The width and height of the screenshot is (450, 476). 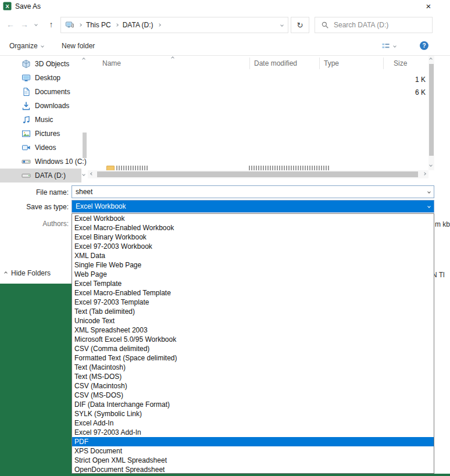 What do you see at coordinates (352, 63) in the screenshot?
I see `column-header-type: Type` at bounding box center [352, 63].